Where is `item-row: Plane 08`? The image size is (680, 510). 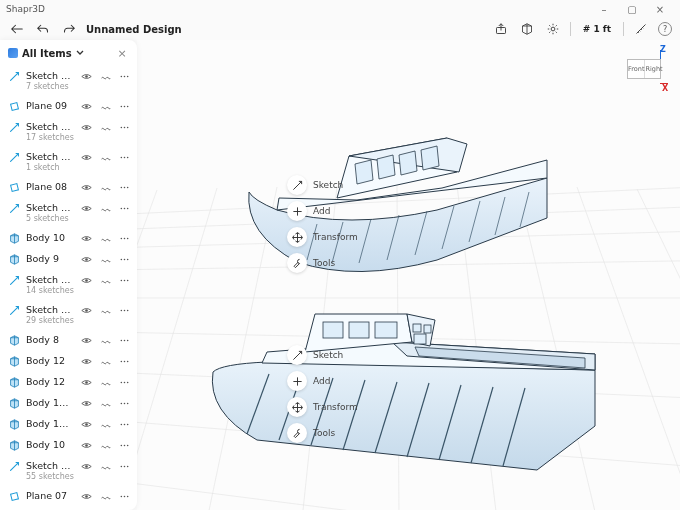 item-row: Plane 08 is located at coordinates (68, 188).